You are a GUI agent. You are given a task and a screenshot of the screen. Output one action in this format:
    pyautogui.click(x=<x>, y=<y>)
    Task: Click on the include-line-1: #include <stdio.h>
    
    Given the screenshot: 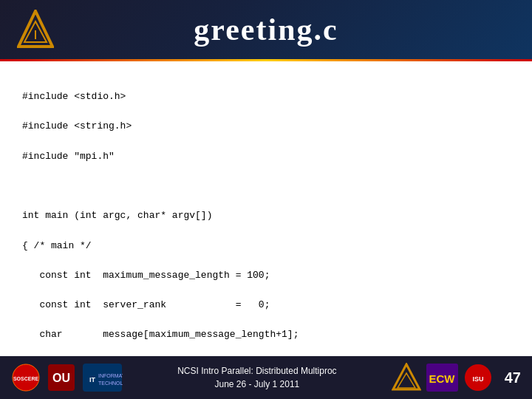 What is the action you would take?
    pyautogui.click(x=266, y=97)
    